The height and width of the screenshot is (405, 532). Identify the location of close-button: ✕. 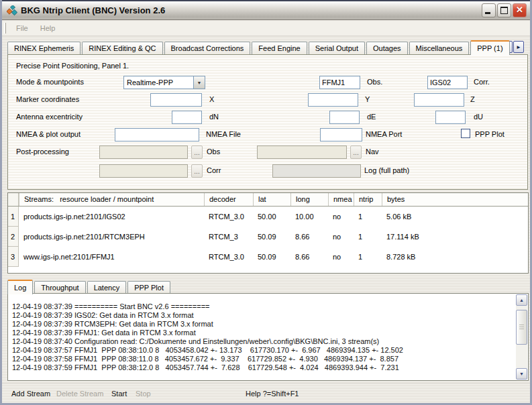
(519, 11).